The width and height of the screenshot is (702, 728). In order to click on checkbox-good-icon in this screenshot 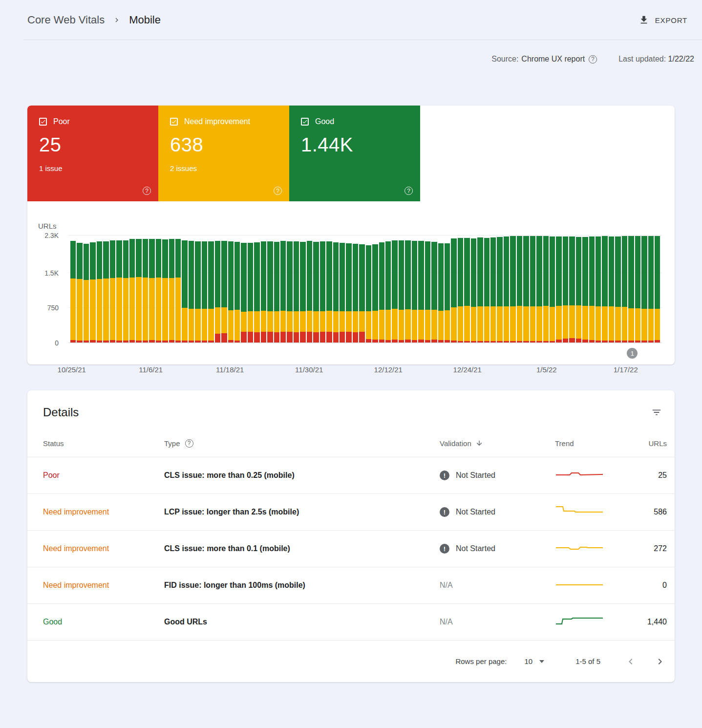, I will do `click(305, 122)`.